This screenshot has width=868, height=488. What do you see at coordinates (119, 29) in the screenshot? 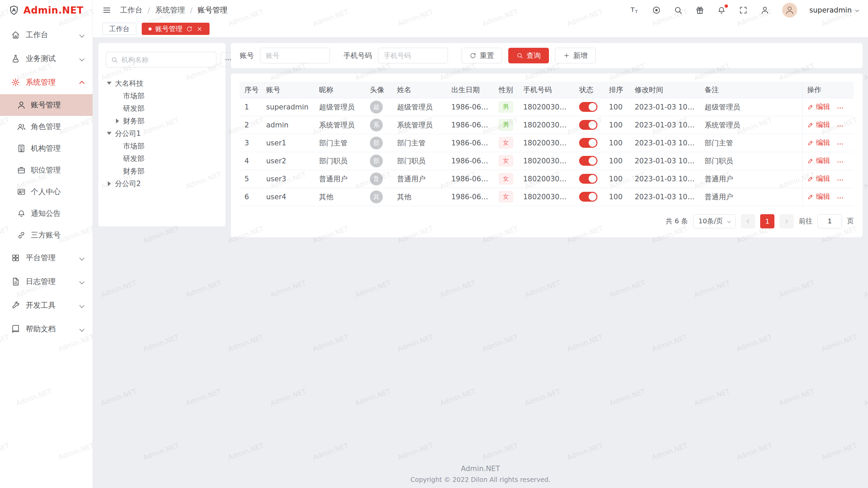
I see `tab-workbench: 工作台` at bounding box center [119, 29].